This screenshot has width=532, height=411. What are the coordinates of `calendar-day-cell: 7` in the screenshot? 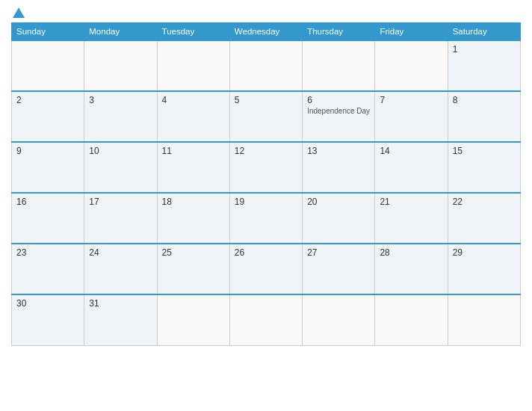 It's located at (411, 117).